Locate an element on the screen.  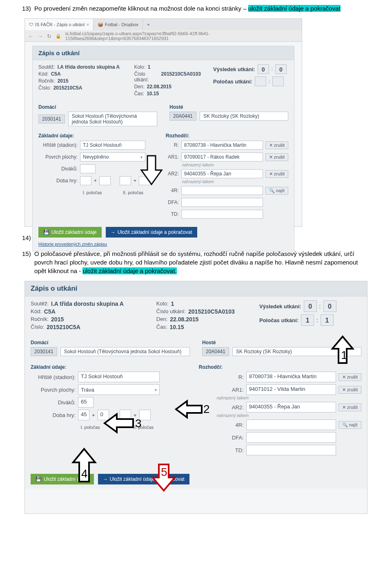
surface-select: Nevyplněno▾ is located at coordinates (113, 157).